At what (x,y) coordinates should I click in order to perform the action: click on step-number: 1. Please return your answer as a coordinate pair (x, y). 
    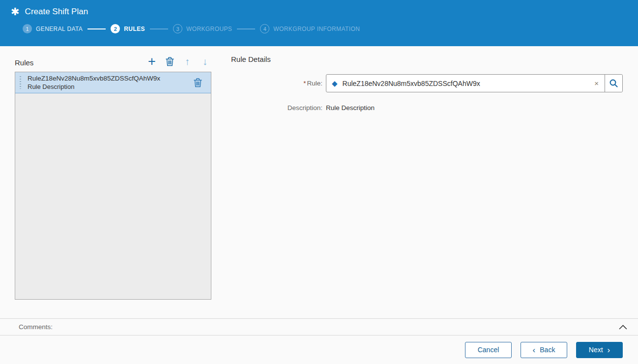
    Looking at the image, I should click on (28, 28).